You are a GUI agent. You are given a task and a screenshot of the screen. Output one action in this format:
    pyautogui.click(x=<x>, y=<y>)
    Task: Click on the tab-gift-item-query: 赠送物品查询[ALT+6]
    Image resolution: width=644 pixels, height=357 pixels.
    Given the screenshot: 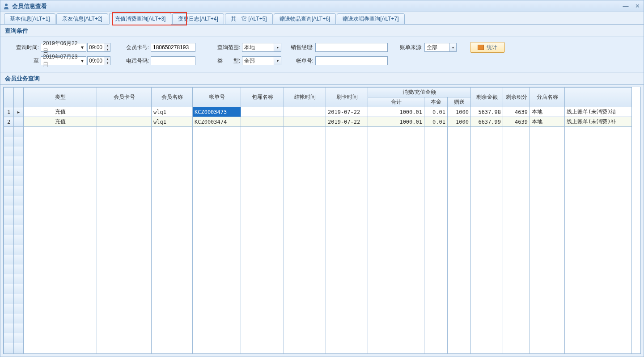 What is the action you would take?
    pyautogui.click(x=305, y=19)
    